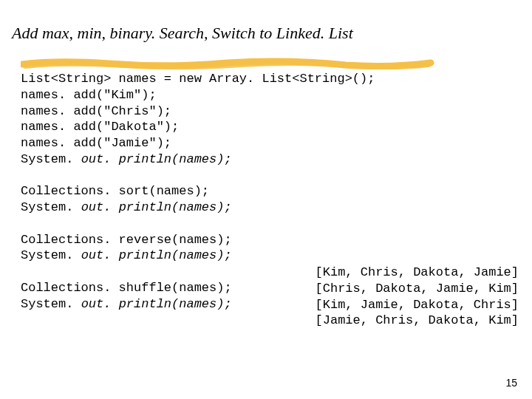 The image size is (532, 399). What do you see at coordinates (266, 21) in the screenshot?
I see `slide-title: Add max, min, binary. Search, Switch to …` at bounding box center [266, 21].